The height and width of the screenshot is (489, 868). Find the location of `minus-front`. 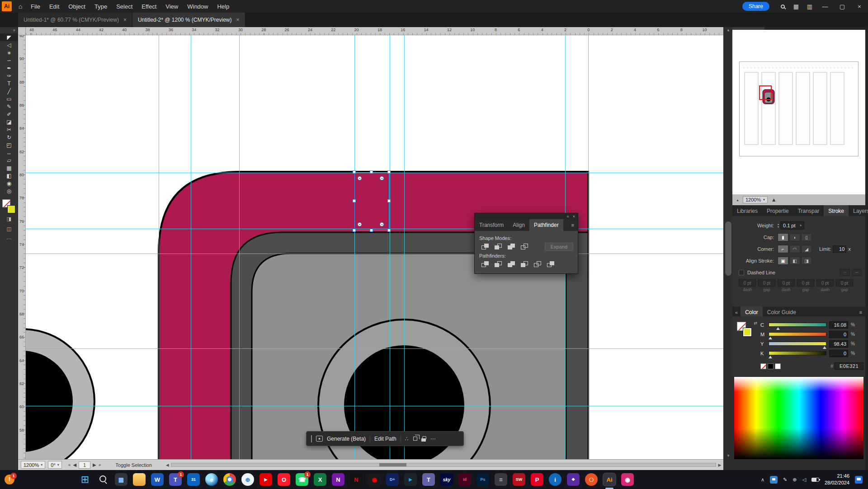

minus-front is located at coordinates (498, 247).